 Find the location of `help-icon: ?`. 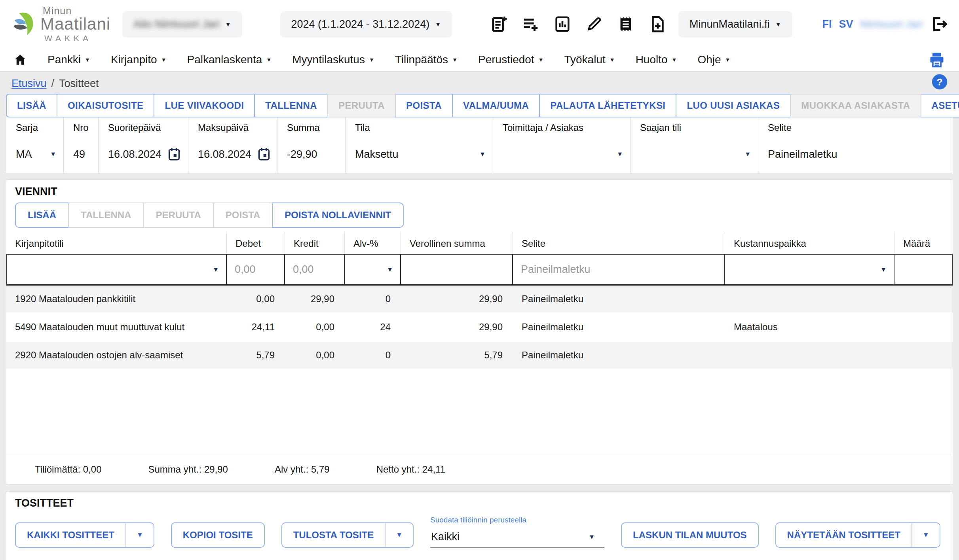

help-icon: ? is located at coordinates (940, 82).